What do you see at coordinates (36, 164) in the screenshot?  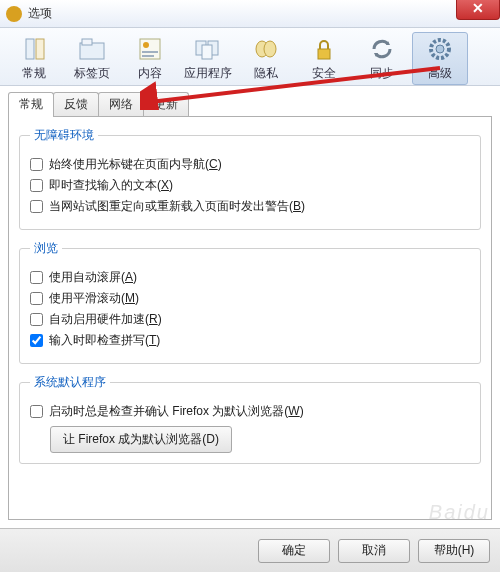 I see `caret-browsing-checkbox` at bounding box center [36, 164].